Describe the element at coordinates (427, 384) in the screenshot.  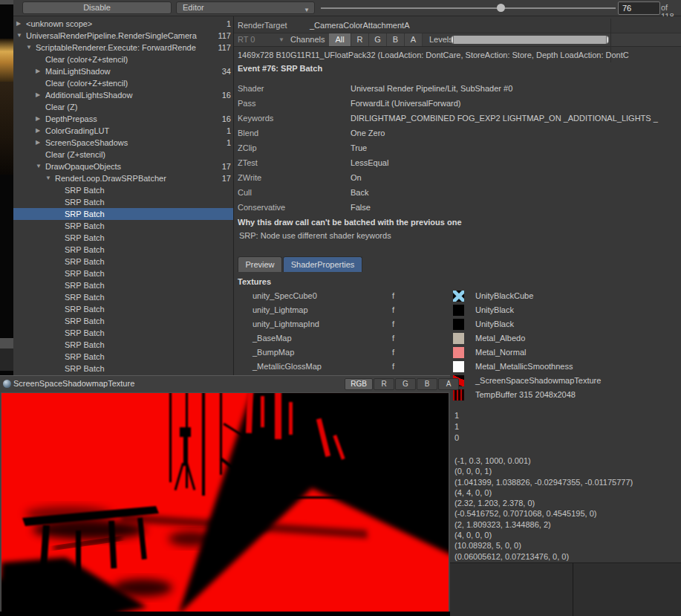
I see `preview-channel-button-b: B` at that location.